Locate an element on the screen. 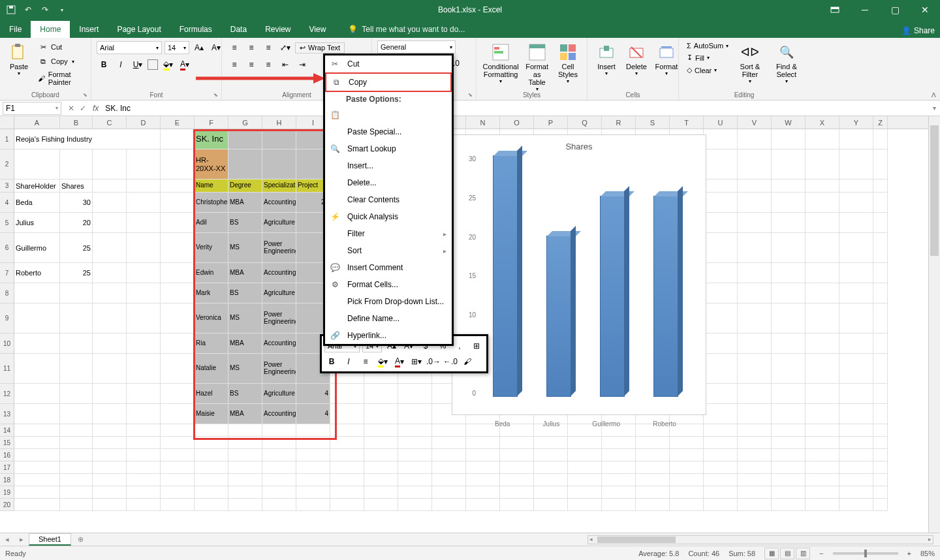 The height and width of the screenshot is (560, 940). cell-P16 is located at coordinates (551, 456).